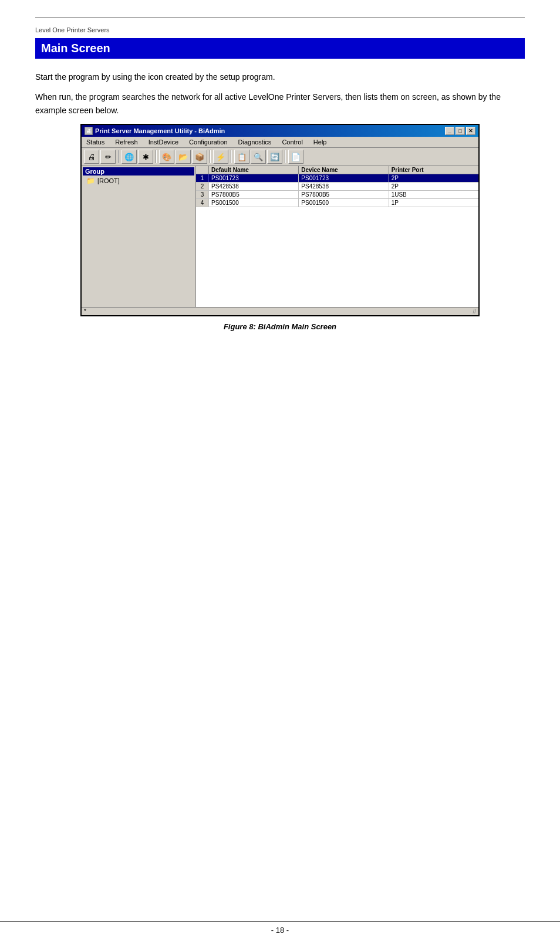 The width and height of the screenshot is (560, 945). What do you see at coordinates (280, 326) in the screenshot?
I see `figure-caption: Figure 8: BiAdmin Main Screen` at bounding box center [280, 326].